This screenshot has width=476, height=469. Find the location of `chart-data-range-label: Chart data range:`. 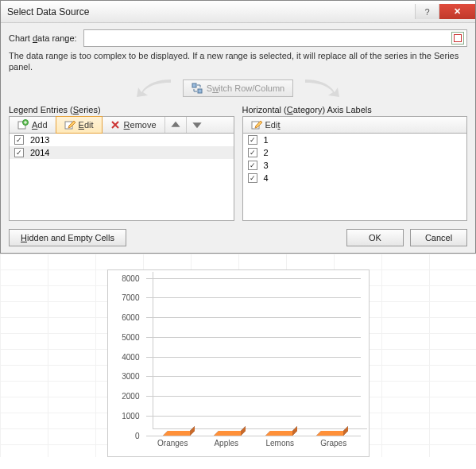

chart-data-range-label: Chart data range: is located at coordinates (43, 38).